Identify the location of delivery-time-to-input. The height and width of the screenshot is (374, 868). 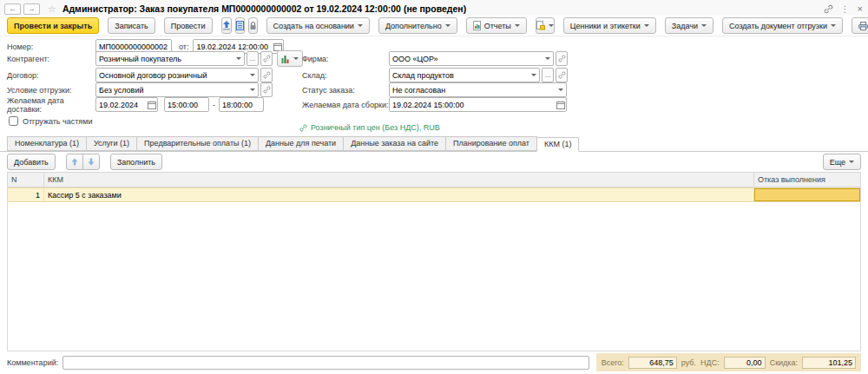
(241, 105).